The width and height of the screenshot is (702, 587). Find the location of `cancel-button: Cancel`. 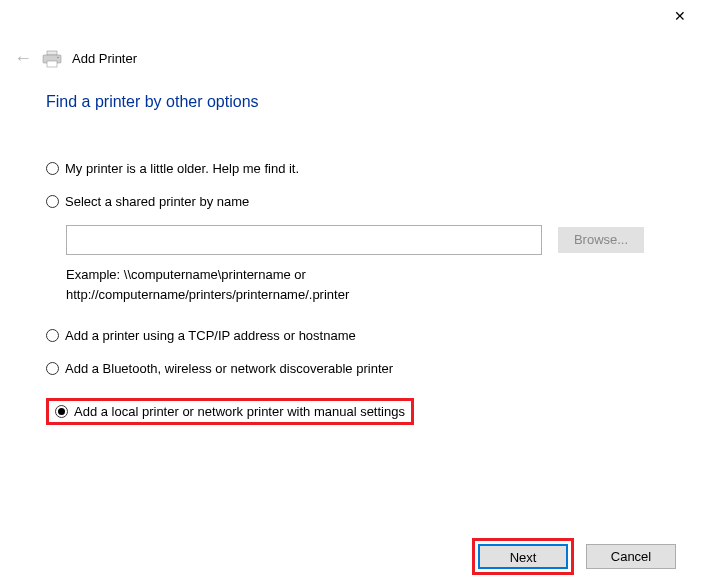

cancel-button: Cancel is located at coordinates (631, 556).